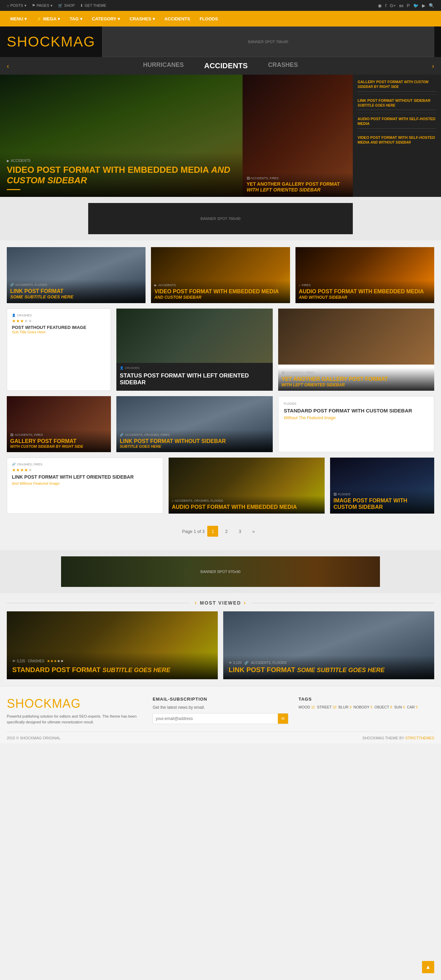 The height and width of the screenshot is (980, 441). What do you see at coordinates (416, 5) in the screenshot?
I see `twitter-icon: 🐦` at bounding box center [416, 5].